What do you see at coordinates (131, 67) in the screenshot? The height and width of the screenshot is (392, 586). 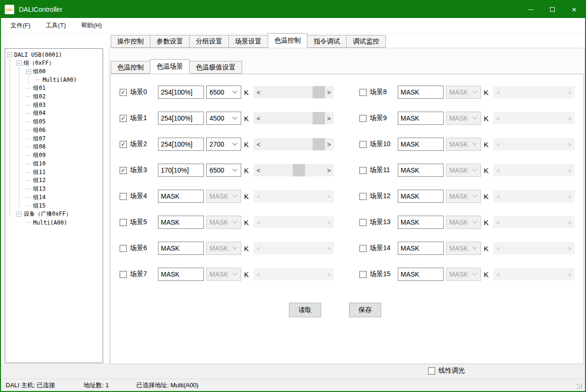 I see `tab-sub-0: 色温控制` at bounding box center [131, 67].